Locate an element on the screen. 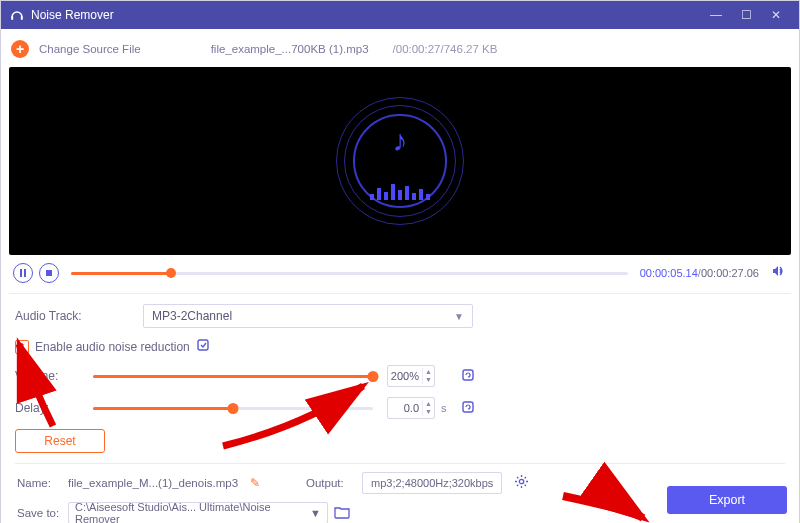  volume-row: Volume: 200% ▲▼ is located at coordinates (400, 376).